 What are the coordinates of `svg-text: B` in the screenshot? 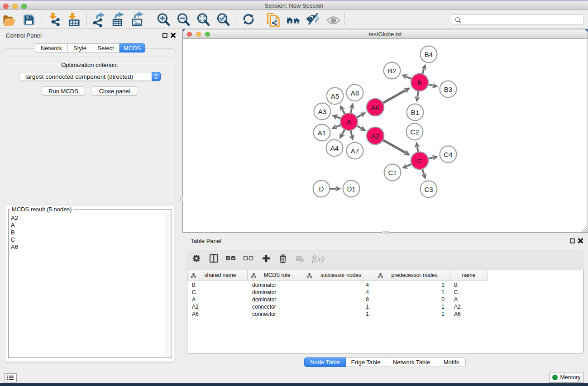 It's located at (420, 82).